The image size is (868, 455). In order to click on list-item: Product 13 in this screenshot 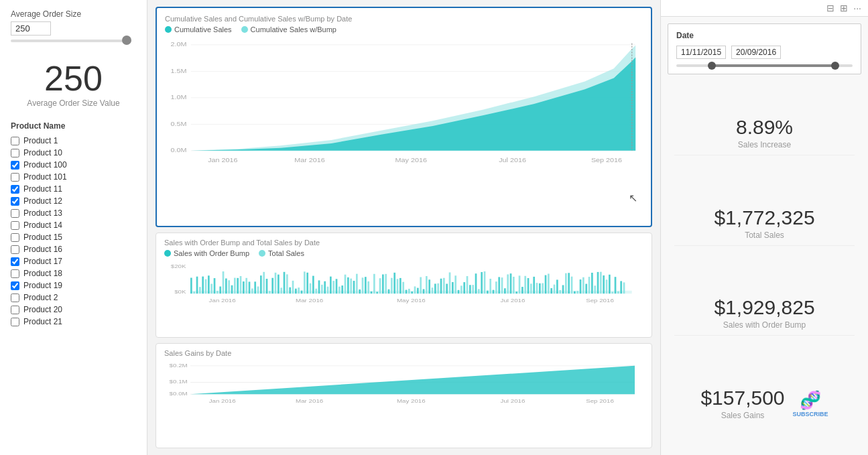, I will do `click(74, 213)`.